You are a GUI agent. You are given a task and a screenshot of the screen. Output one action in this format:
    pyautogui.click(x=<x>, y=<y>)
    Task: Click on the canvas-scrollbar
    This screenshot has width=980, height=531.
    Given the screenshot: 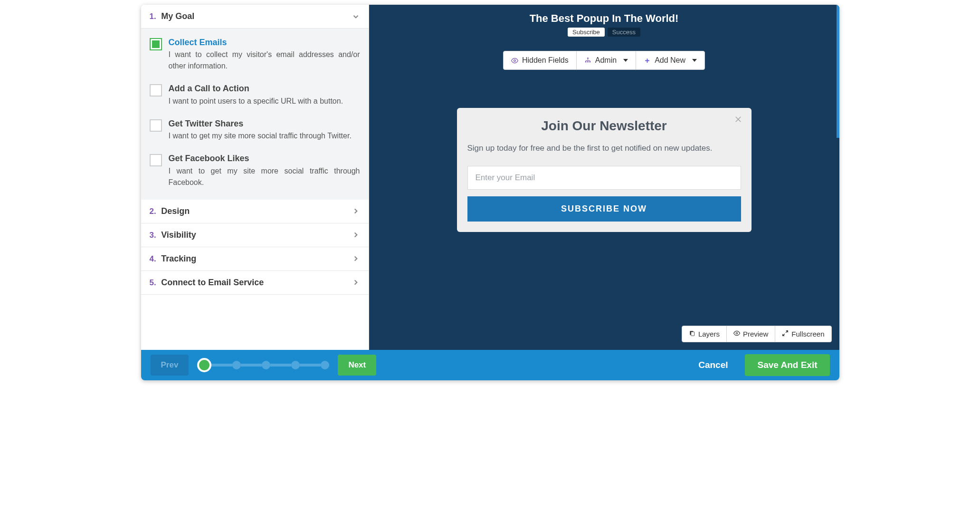 What is the action you would take?
    pyautogui.click(x=838, y=71)
    